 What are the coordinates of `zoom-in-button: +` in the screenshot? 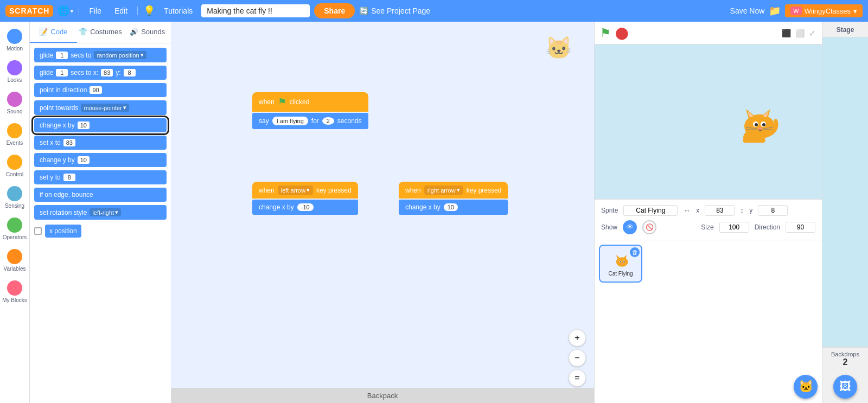 It's located at (577, 338).